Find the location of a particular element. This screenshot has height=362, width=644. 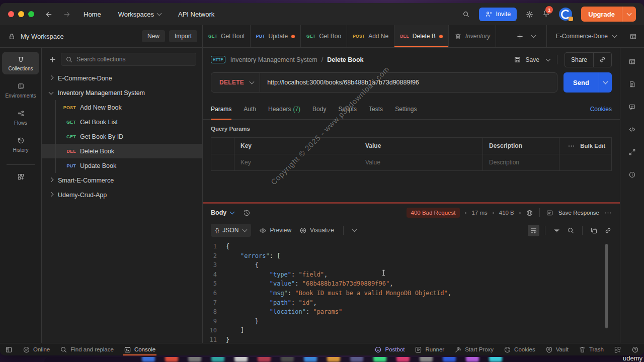

request-update-book: PUTUpdate Book is located at coordinates (122, 166).